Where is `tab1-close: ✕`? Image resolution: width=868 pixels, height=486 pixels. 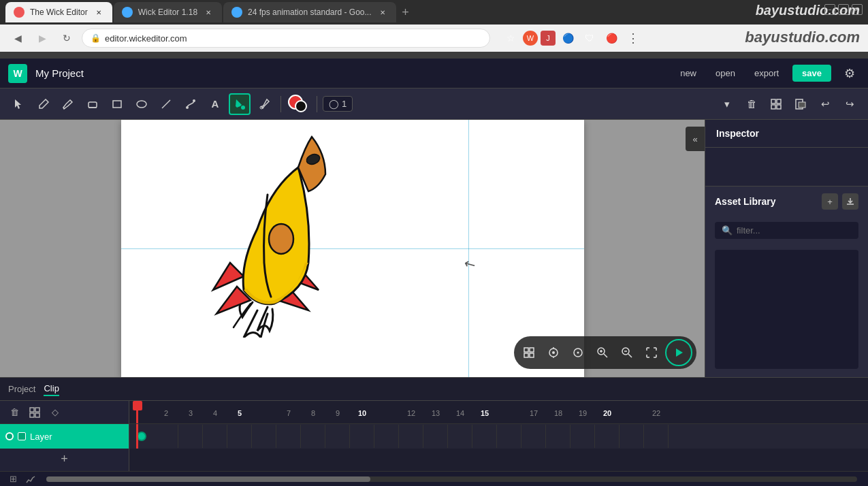
tab1-close: ✕ is located at coordinates (99, 12).